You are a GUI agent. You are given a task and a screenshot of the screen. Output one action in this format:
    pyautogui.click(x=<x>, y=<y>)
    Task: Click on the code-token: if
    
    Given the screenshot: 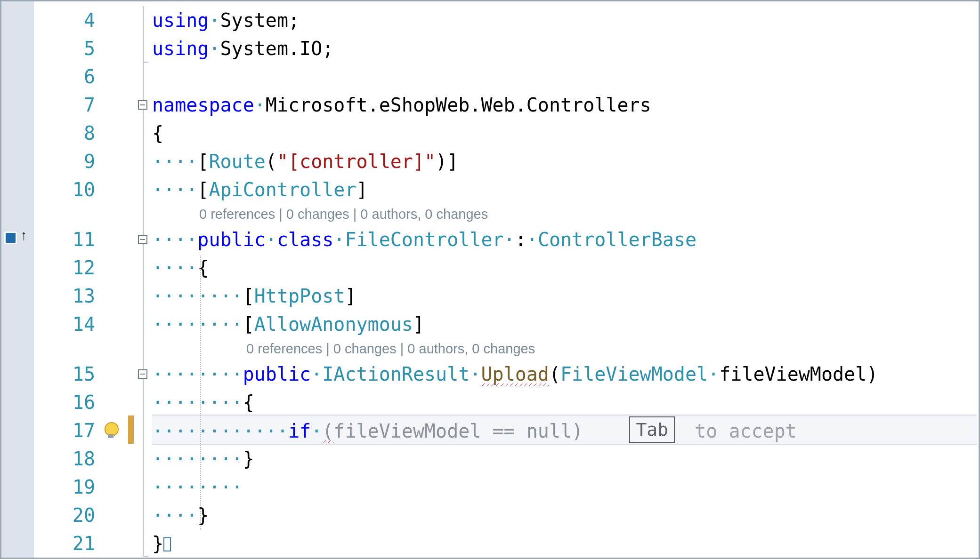 What is the action you would take?
    pyautogui.click(x=300, y=431)
    